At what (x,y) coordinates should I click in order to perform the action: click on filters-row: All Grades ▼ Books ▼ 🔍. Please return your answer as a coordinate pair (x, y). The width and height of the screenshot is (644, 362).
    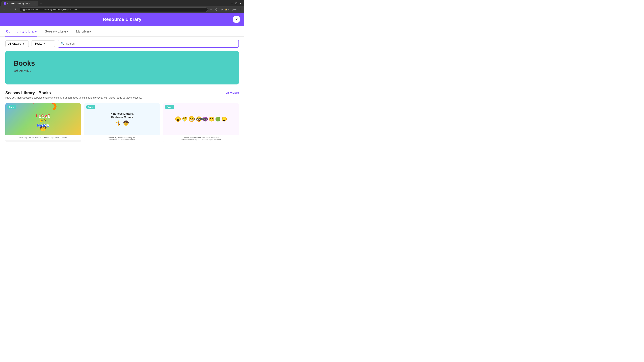
    Looking at the image, I should click on (122, 44).